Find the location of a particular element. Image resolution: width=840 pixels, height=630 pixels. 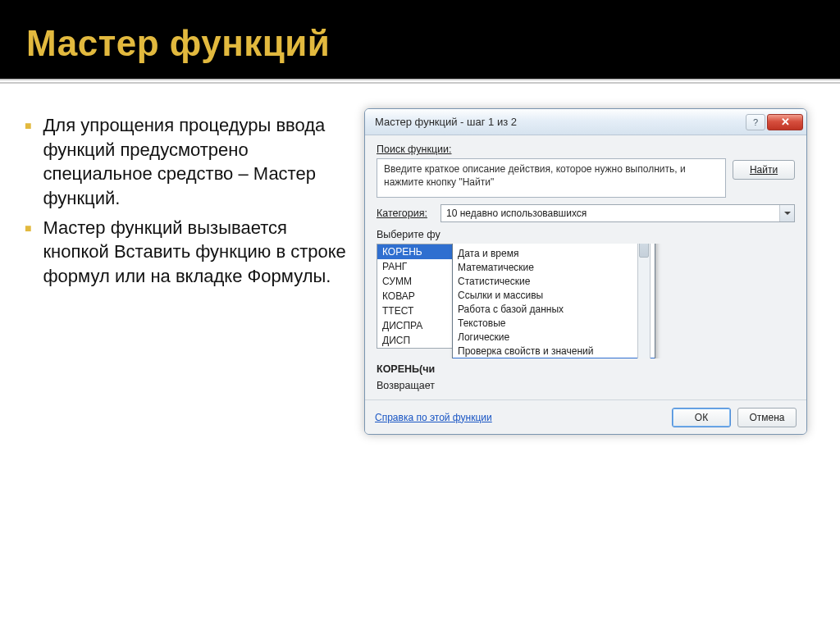

dropdown-item: Логические is located at coordinates (554, 336).